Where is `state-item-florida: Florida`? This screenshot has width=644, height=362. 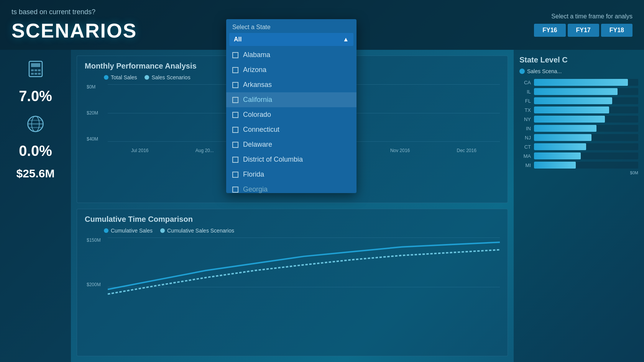
state-item-florida: Florida is located at coordinates (291, 175).